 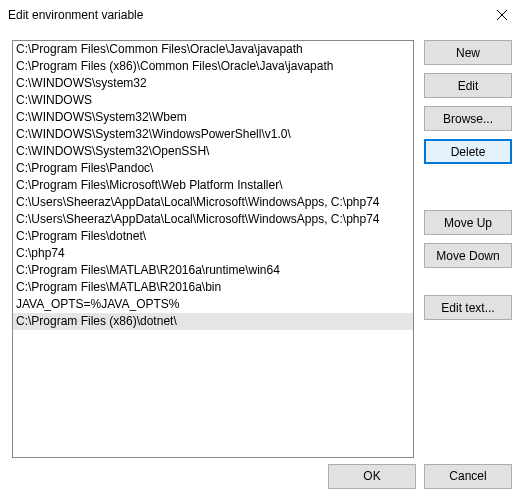 I want to click on list-item: C:\Program Files\Microsoft\Web Platform …, so click(x=213, y=186).